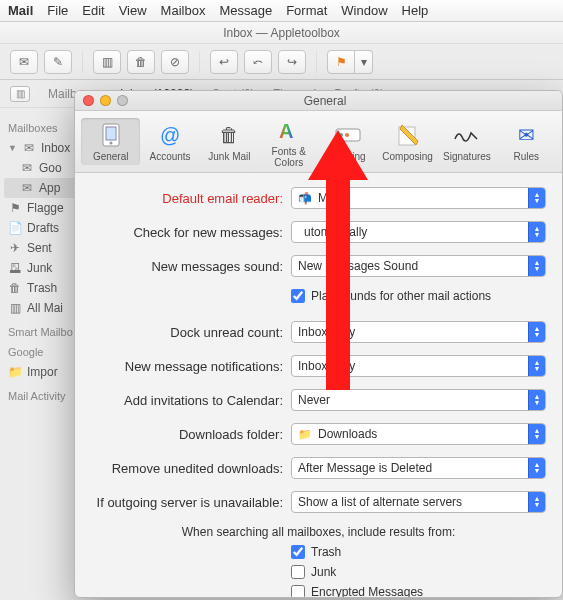 The image size is (563, 600). I want to click on reply-all-icon: ⤺, so click(258, 62).